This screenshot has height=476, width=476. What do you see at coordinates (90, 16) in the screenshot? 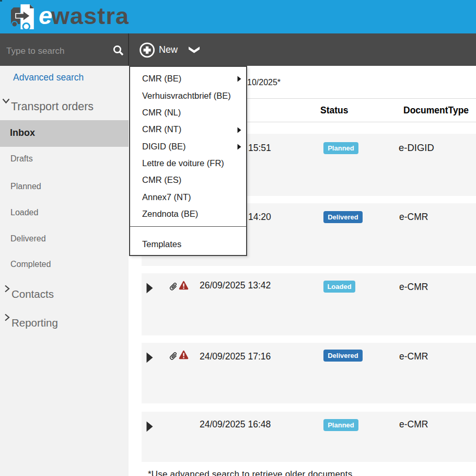
I see `svg-text: wastra` at bounding box center [90, 16].